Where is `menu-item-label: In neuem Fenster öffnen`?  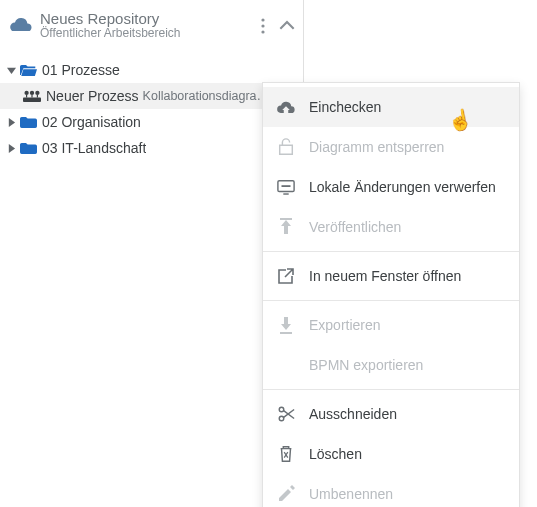
menu-item-label: In neuem Fenster öffnen is located at coordinates (382, 276).